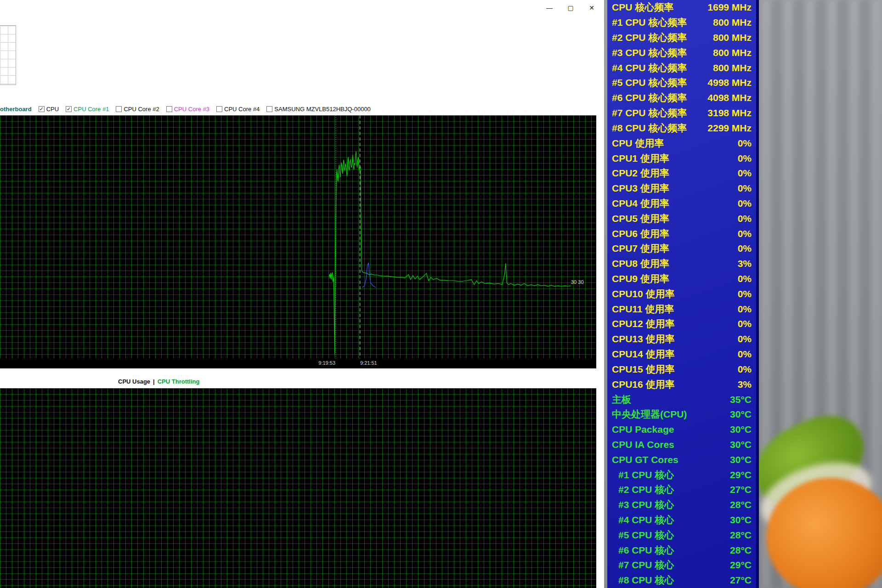 This screenshot has width=882, height=588. Describe the element at coordinates (675, 324) in the screenshot. I see `sensor-label: CPU12 使用率` at that location.